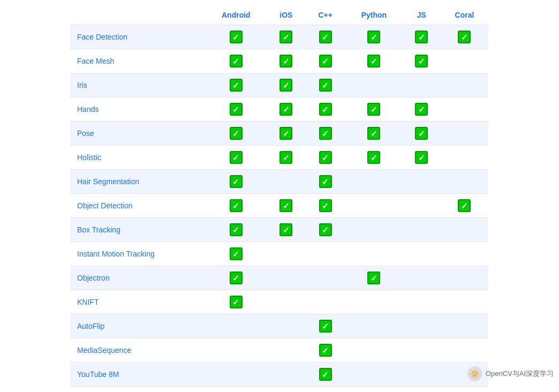 The height and width of the screenshot is (392, 559). What do you see at coordinates (138, 37) in the screenshot?
I see `row-label: Face Detection` at bounding box center [138, 37].